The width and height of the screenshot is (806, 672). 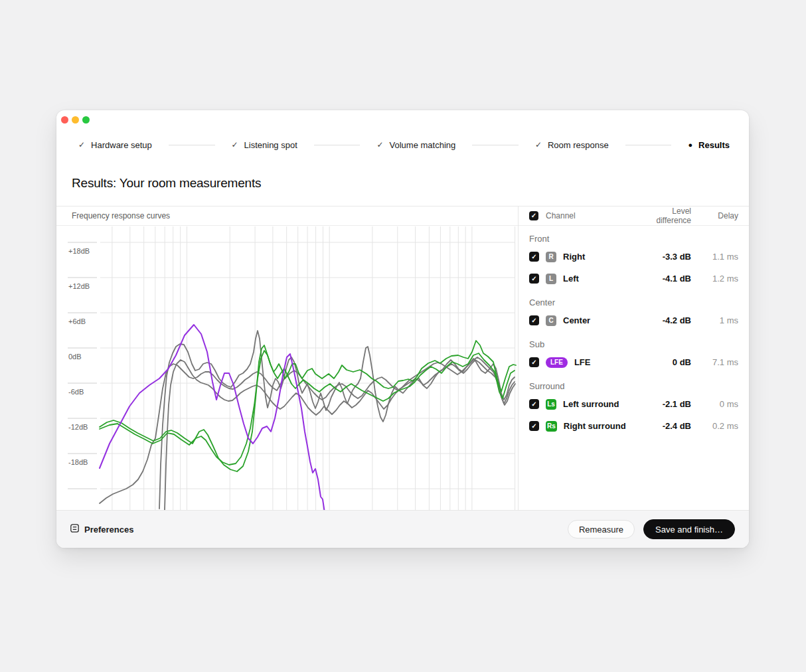 What do you see at coordinates (212, 417) in the screenshot?
I see `curve-lfe` at bounding box center [212, 417].